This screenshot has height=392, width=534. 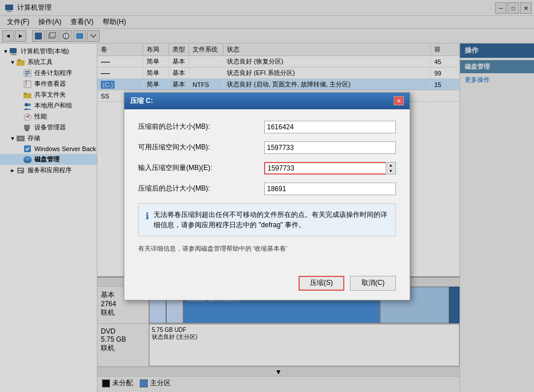 What do you see at coordinates (330, 189) in the screenshot?
I see `total-after-value: 18691` at bounding box center [330, 189].